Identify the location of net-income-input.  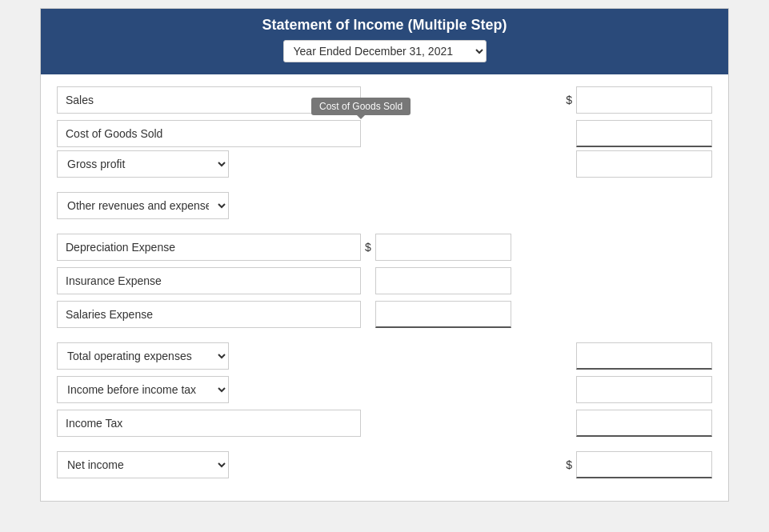
(644, 465).